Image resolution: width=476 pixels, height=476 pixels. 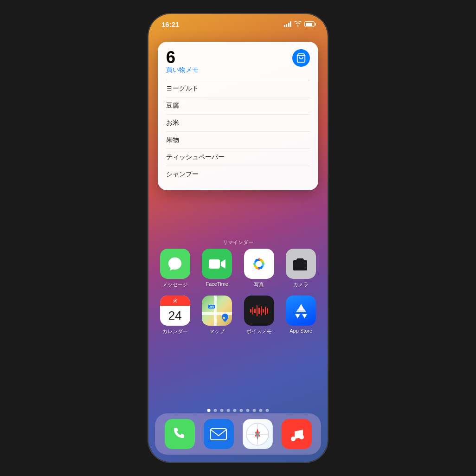 I want to click on widget-header: 6 買い物メモ, so click(x=238, y=64).